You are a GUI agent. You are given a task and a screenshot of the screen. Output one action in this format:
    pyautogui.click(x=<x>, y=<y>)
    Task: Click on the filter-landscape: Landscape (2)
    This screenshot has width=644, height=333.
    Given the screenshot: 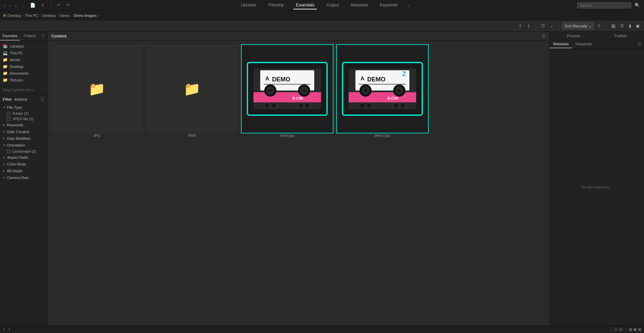 What is the action you would take?
    pyautogui.click(x=24, y=151)
    